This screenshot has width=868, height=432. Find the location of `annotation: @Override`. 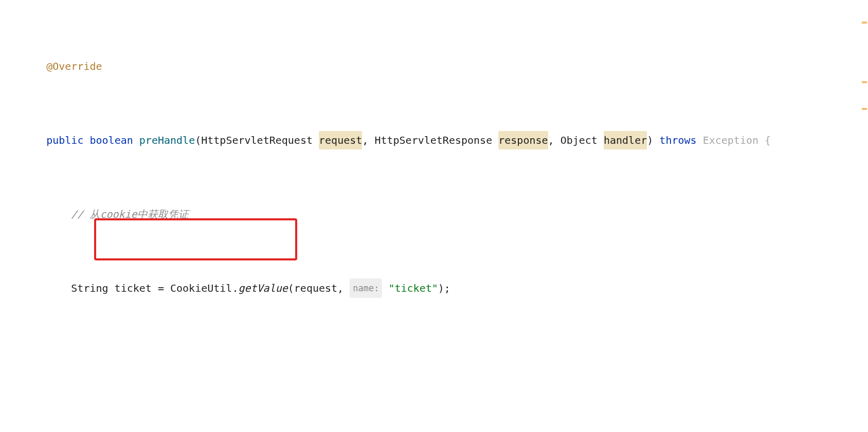

annotation: @Override is located at coordinates (74, 66).